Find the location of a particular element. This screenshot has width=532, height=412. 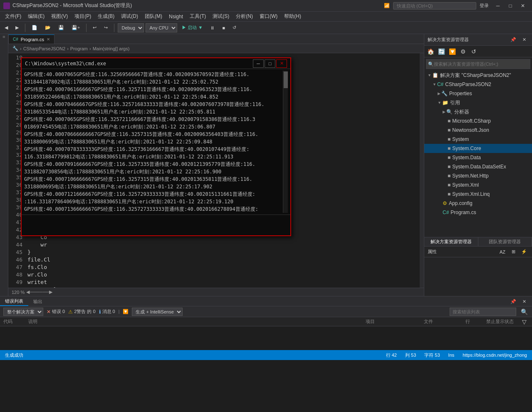

menu-team: 团队(M) is located at coordinates (153, 17).